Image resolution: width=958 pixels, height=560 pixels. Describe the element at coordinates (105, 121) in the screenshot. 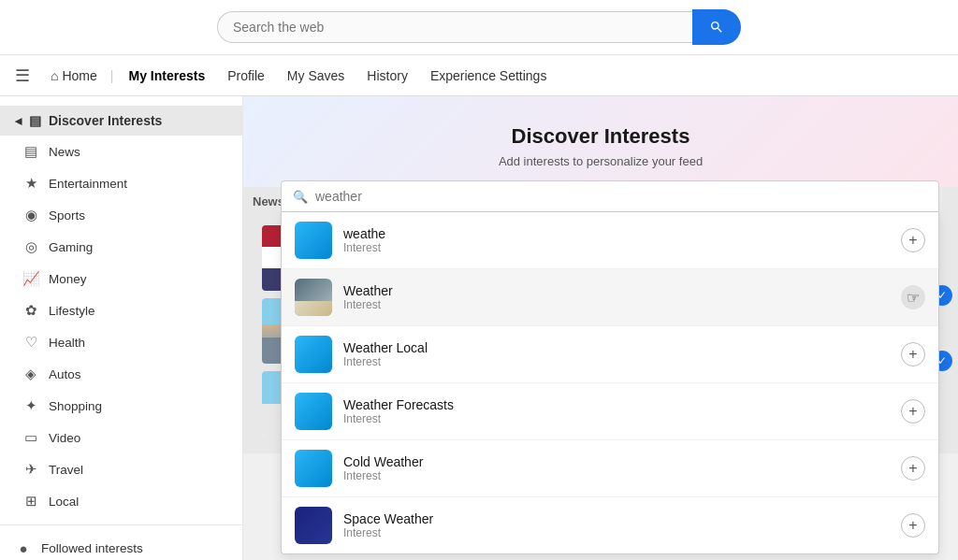

I see `sidebar-group-label: Discover Interests` at that location.